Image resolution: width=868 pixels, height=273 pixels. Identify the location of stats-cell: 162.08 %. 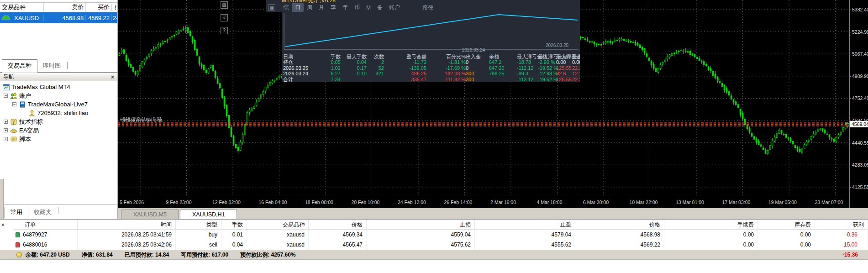
(446, 74).